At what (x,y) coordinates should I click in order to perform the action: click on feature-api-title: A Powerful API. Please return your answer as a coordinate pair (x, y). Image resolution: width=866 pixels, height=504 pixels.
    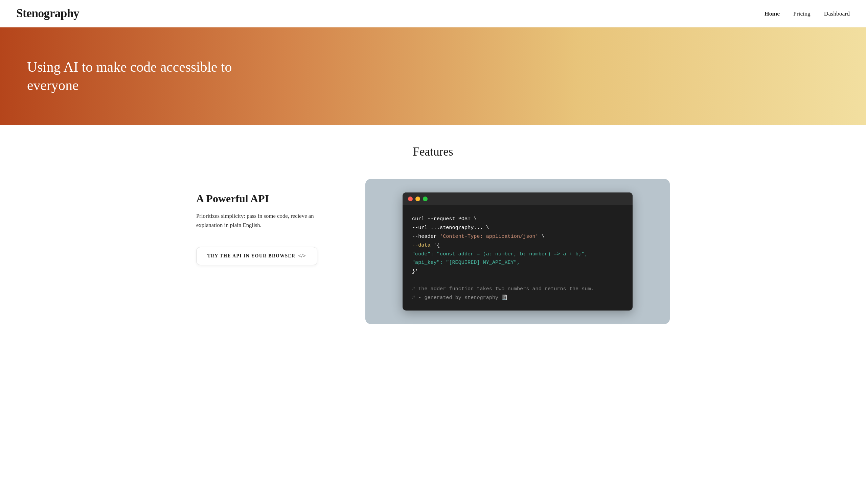
    Looking at the image, I should click on (267, 199).